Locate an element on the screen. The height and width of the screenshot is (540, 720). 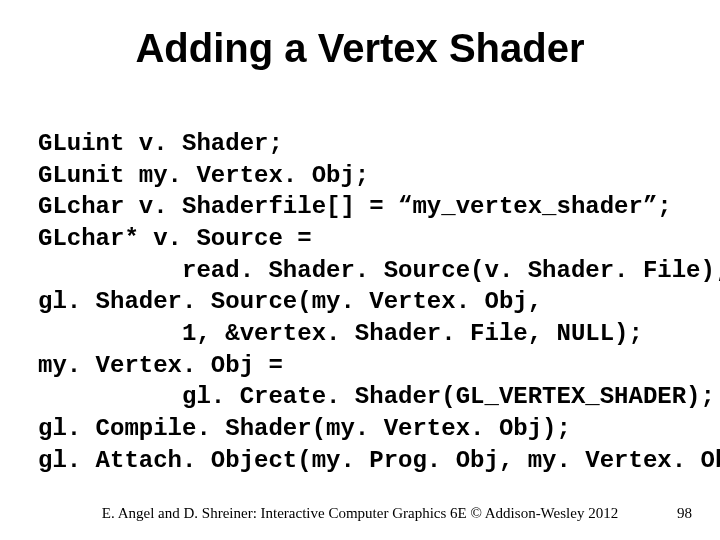
page-number: 98 is located at coordinates (684, 514).